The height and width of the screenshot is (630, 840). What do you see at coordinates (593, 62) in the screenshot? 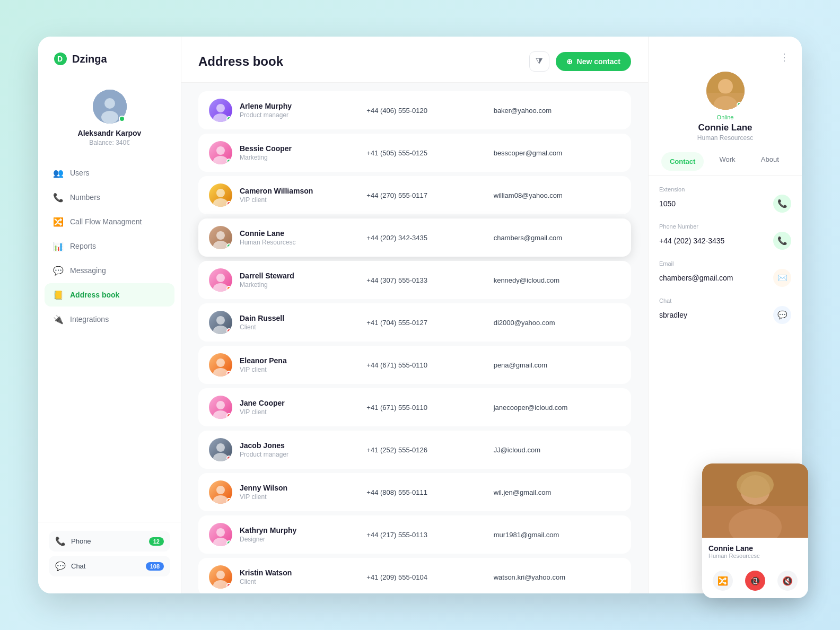
I see `new-contact-button: ⊕ New contact` at bounding box center [593, 62].